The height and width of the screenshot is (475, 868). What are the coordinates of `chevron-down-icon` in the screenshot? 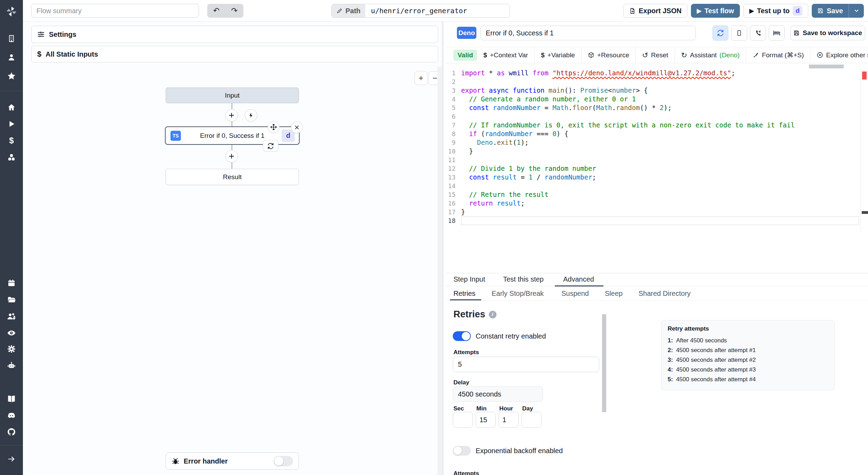 It's located at (857, 11).